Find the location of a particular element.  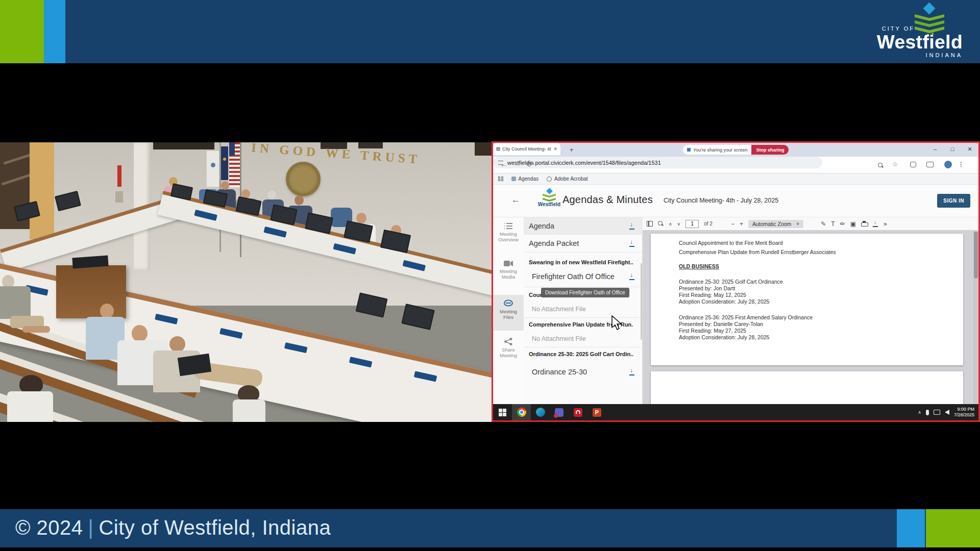

search-icon is located at coordinates (660, 223).